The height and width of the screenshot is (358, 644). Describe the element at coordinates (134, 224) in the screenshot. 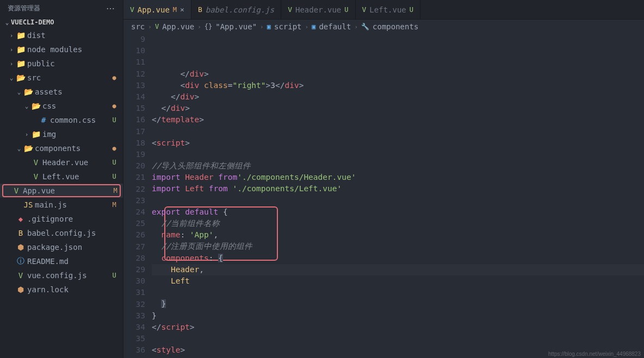

I see `line-number: 25` at that location.